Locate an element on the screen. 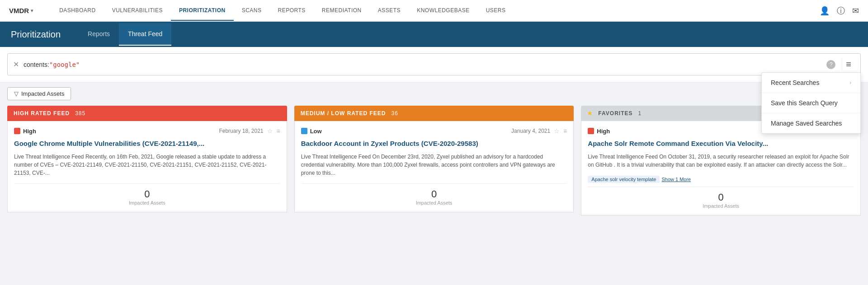 The height and width of the screenshot is (285, 868). feed-header-medium: MEDIUM / LOW RATED FEED36 is located at coordinates (434, 113).